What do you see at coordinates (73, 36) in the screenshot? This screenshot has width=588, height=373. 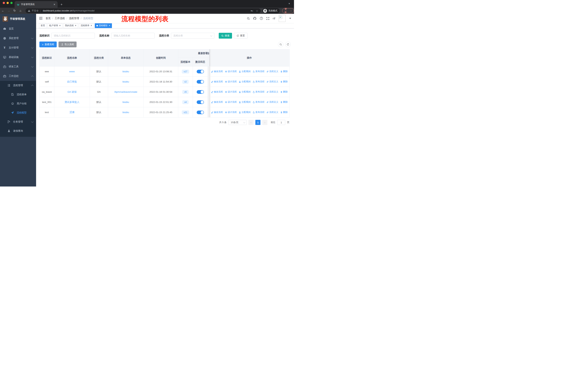 I see `process-id-input: 请输入流程标识` at bounding box center [73, 36].